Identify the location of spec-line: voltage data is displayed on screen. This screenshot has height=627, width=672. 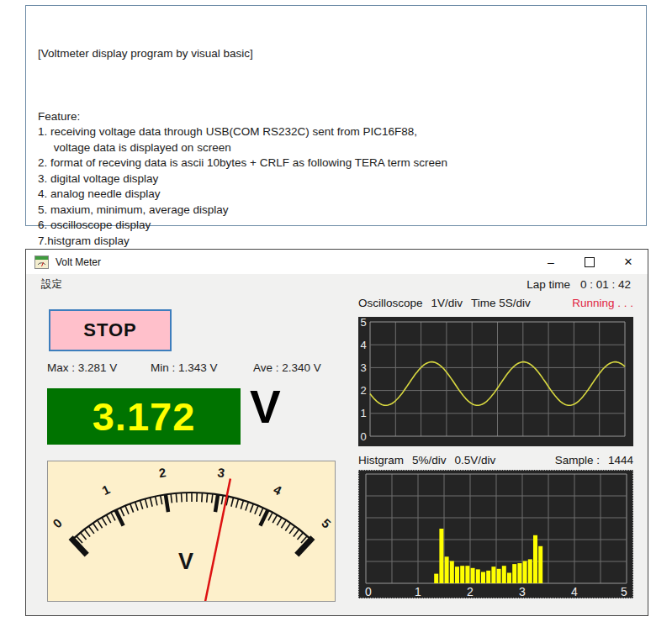
(336, 148).